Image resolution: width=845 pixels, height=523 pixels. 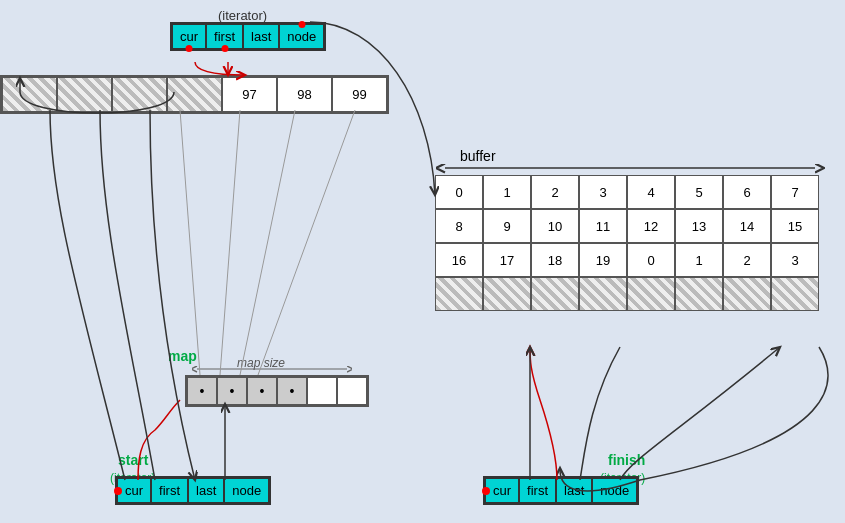 I want to click on deque-cell-4: 97, so click(x=250, y=94).